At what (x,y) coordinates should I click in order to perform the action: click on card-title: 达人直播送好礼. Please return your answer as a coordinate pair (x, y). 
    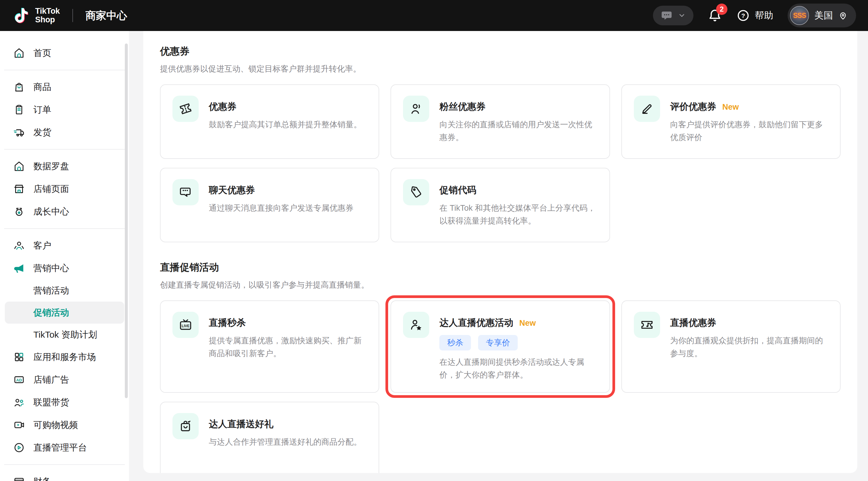
    Looking at the image, I should click on (241, 424).